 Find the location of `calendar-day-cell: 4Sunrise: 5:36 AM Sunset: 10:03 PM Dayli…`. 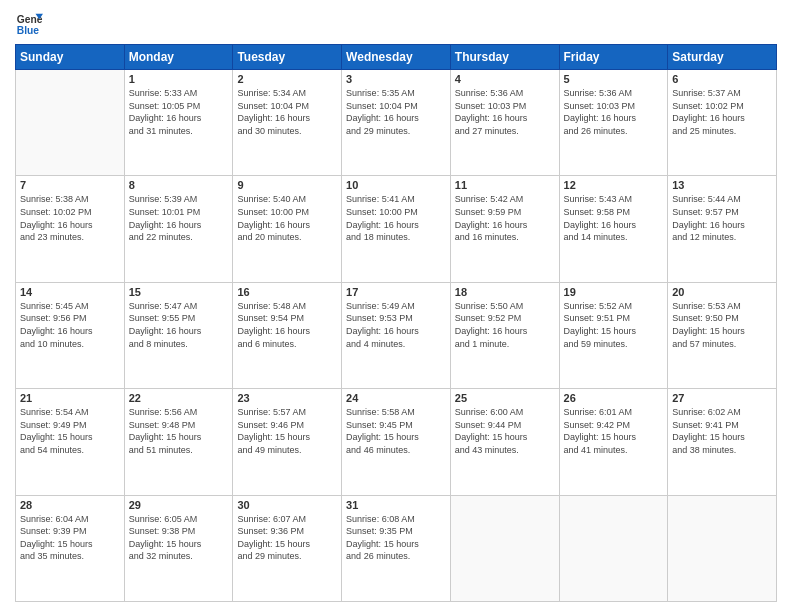

calendar-day-cell: 4Sunrise: 5:36 AM Sunset: 10:03 PM Dayli… is located at coordinates (504, 123).